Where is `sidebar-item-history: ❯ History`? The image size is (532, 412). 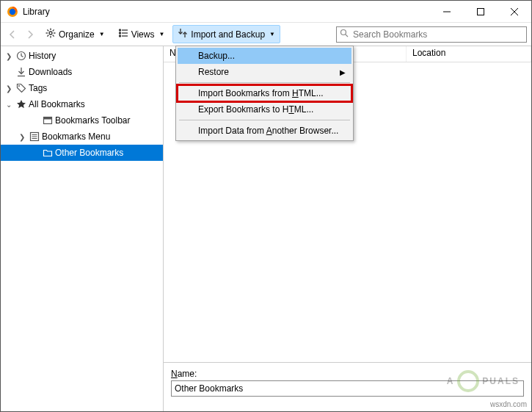 sidebar-item-history: ❯ History is located at coordinates (82, 56).